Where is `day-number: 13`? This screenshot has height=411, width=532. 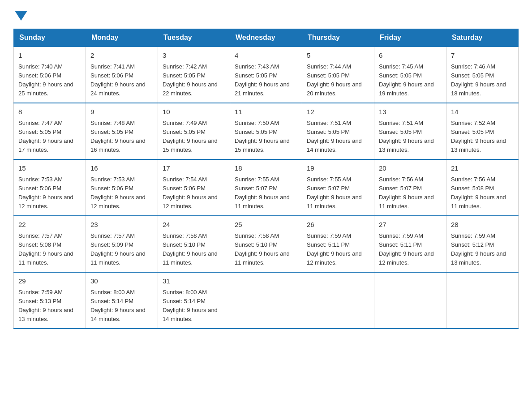
day-number: 13 is located at coordinates (410, 112).